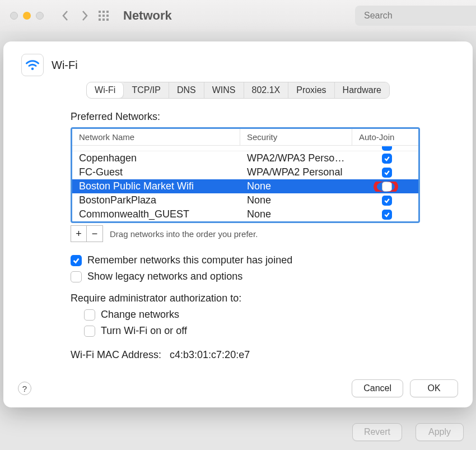  What do you see at coordinates (156, 173) in the screenshot?
I see `network-name-cell: FC-Guest` at bounding box center [156, 173].